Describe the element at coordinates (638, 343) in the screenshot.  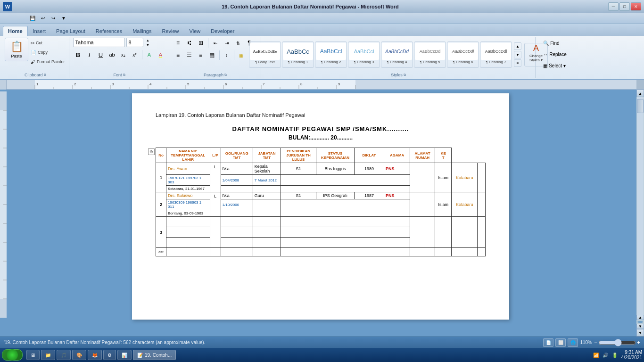
I see `zoom-plus-icon: +` at that location.